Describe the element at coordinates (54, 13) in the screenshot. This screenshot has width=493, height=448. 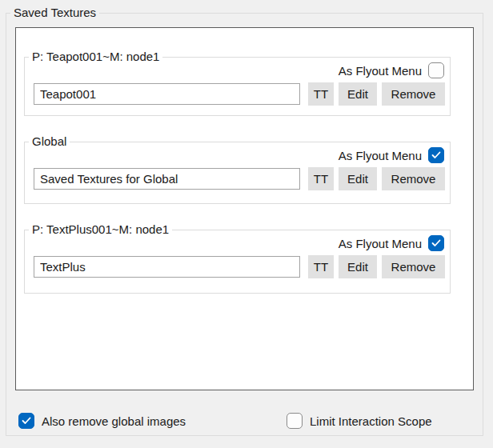
I see `saved-textures-title: Saved Textures` at that location.